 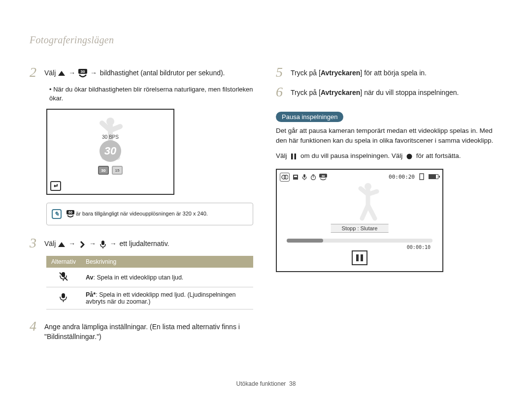 What do you see at coordinates (167, 278) in the screenshot?
I see `table-cell: Av: Spela in ett videoklipp utan ljud.` at bounding box center [167, 278].